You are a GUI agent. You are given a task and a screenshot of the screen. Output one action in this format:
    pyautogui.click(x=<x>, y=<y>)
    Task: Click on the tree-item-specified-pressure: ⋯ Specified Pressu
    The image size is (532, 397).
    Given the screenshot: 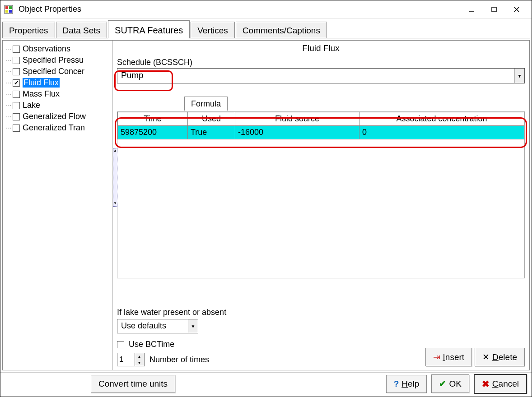 What is the action you would take?
    pyautogui.click(x=57, y=60)
    